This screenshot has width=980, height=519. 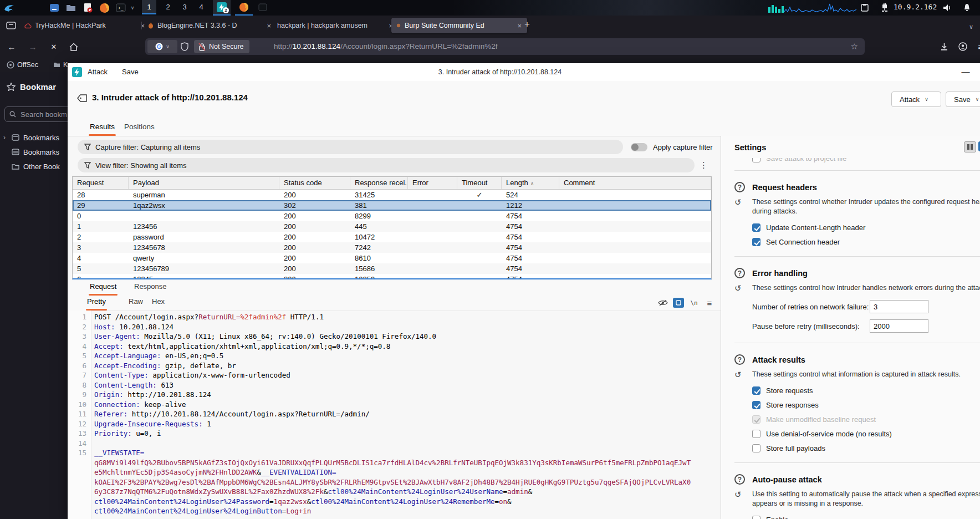 What do you see at coordinates (710, 303) in the screenshot?
I see `editor-menu-icon: ≡` at bounding box center [710, 303].